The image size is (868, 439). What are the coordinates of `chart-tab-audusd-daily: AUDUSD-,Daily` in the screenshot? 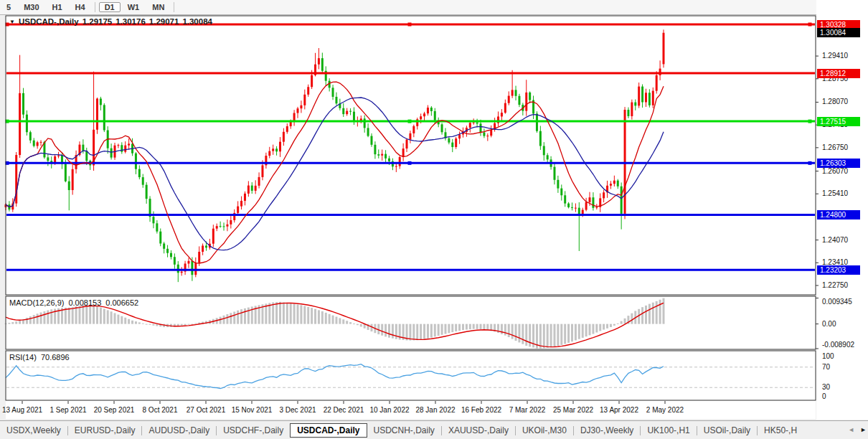 It's located at (179, 430).